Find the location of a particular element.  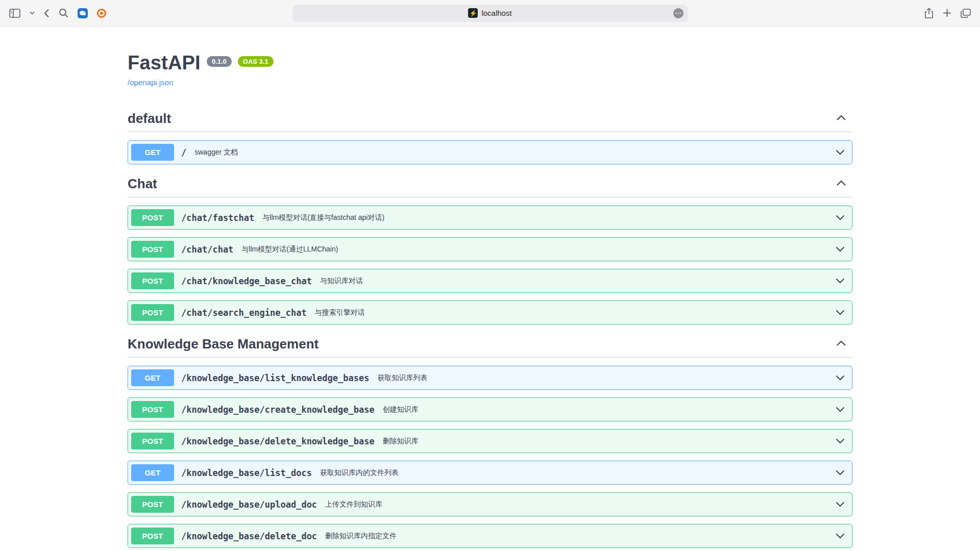

endpoint-row: POST /knowledge_base/upload_doc 上传文件到知识库 is located at coordinates (490, 504).